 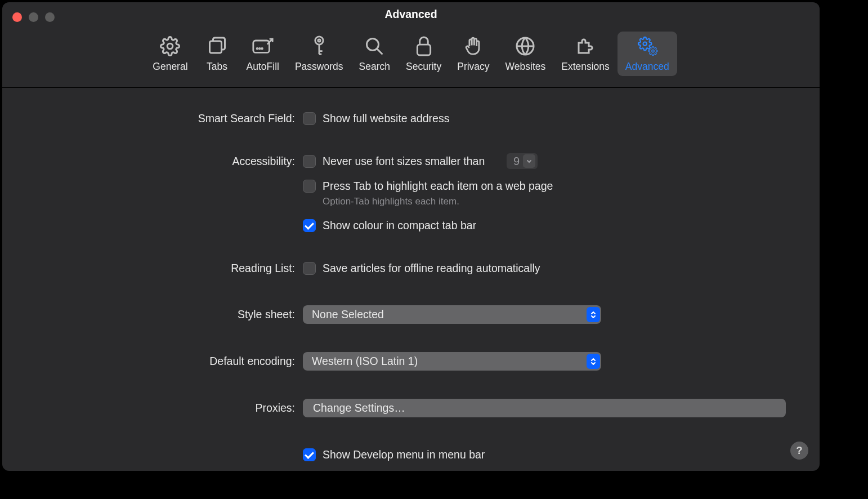 What do you see at coordinates (647, 54) in the screenshot?
I see `tab-advanced: Advanced` at bounding box center [647, 54].